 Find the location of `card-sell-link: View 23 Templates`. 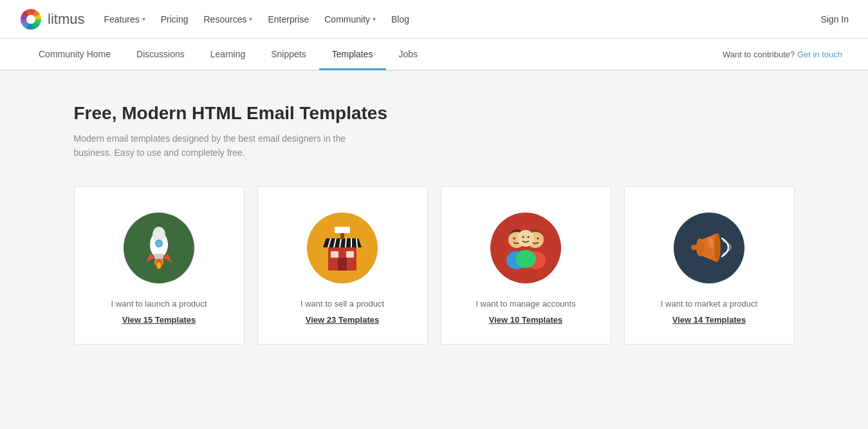

card-sell-link: View 23 Templates is located at coordinates (342, 319).